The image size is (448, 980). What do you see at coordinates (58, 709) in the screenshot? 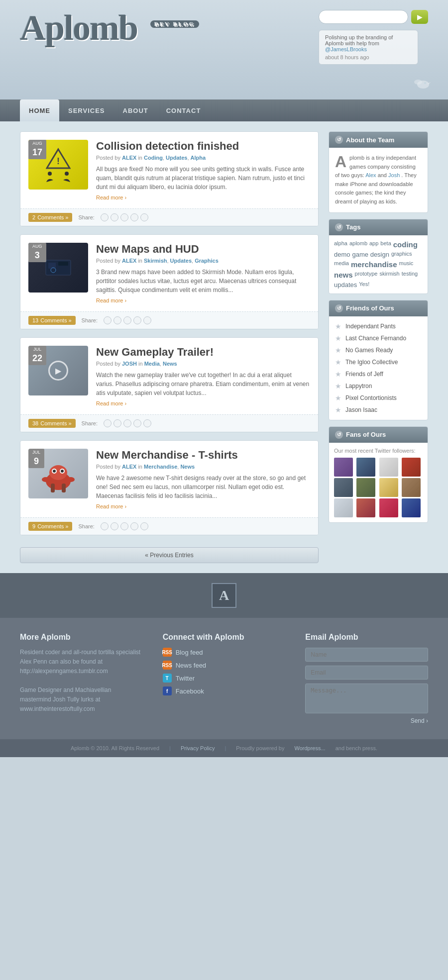
I see `footer-josh-link: www.intheinterestoftully.com` at bounding box center [58, 709].